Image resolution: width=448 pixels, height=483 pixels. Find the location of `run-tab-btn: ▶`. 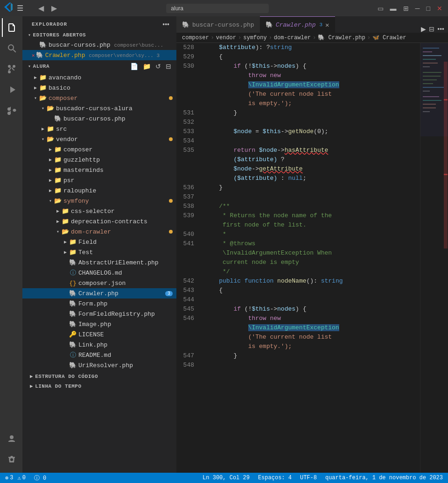

run-tab-btn: ▶ is located at coordinates (424, 29).